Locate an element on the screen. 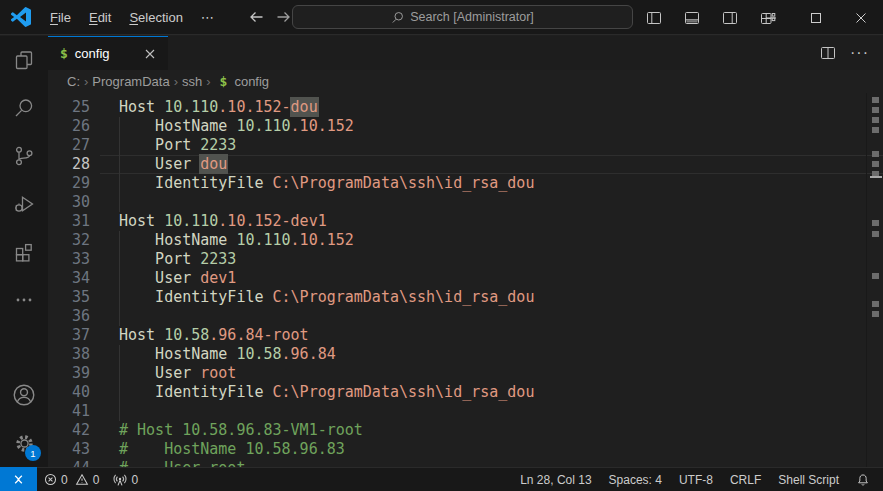 This screenshot has width=883, height=491. chevron-right-icon: › is located at coordinates (176, 82).